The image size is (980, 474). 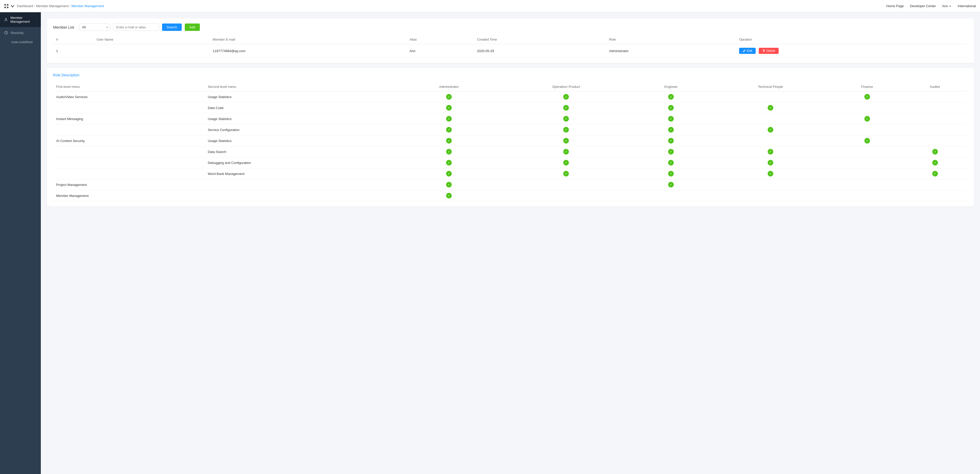 What do you see at coordinates (151, 51) in the screenshot?
I see `cell-username` at bounding box center [151, 51].